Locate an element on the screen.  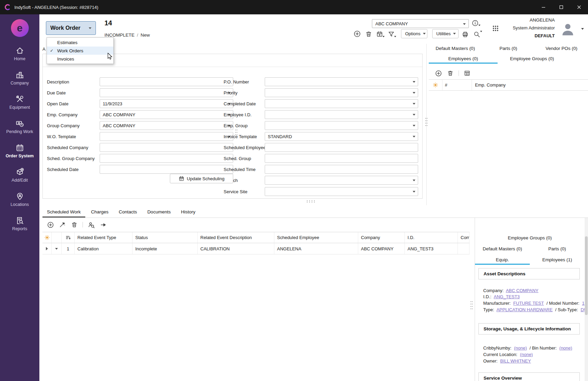
menu-item-work-orders: ✓ Work Orders is located at coordinates (80, 51).